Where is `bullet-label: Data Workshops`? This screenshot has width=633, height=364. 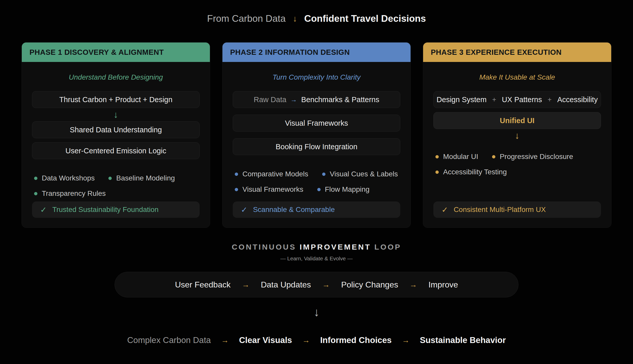 bullet-label: Data Workshops is located at coordinates (68, 178).